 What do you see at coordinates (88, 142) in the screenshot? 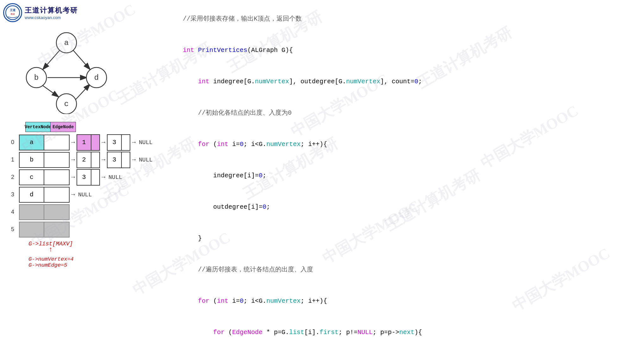
I see `edge-node-0-1: 1` at bounding box center [88, 142].